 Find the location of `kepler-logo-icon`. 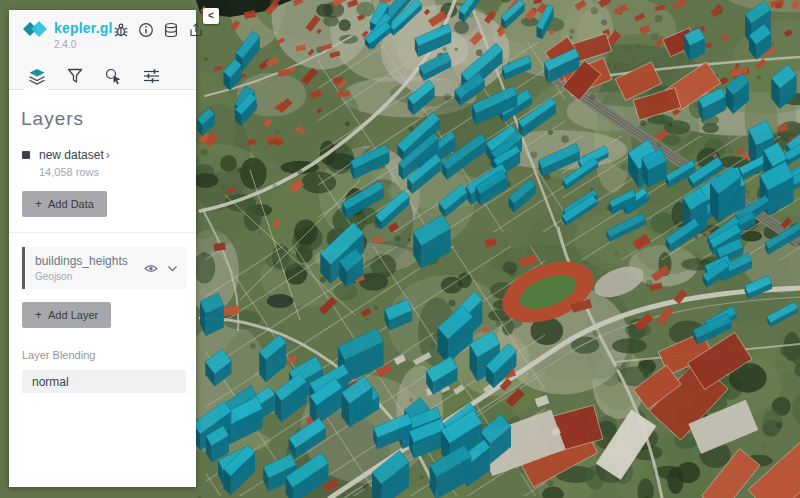

kepler-logo-icon is located at coordinates (35, 32).